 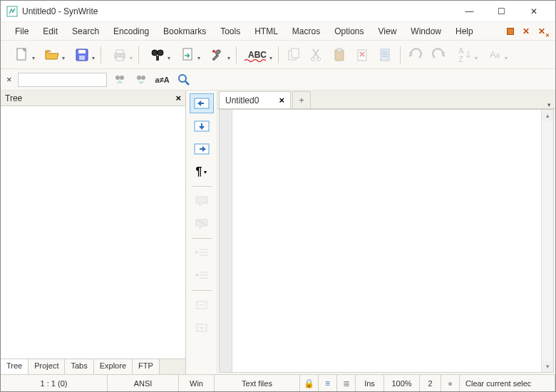 I want to click on cut-button, so click(x=316, y=55).